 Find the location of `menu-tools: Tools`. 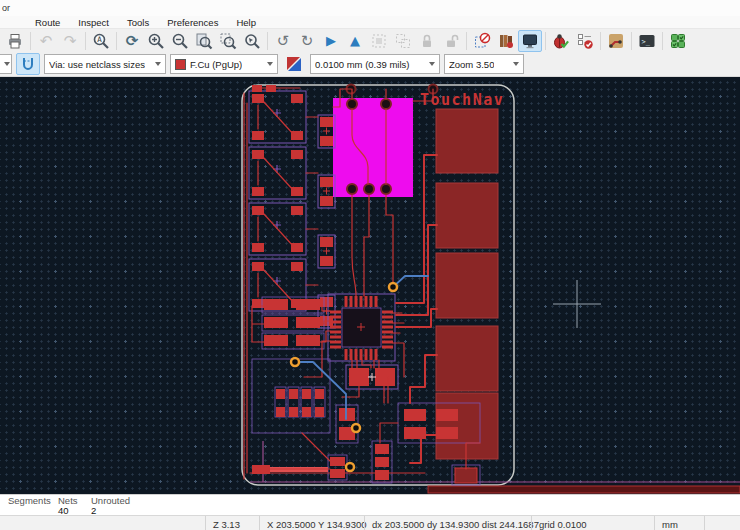

menu-tools: Tools is located at coordinates (138, 22).